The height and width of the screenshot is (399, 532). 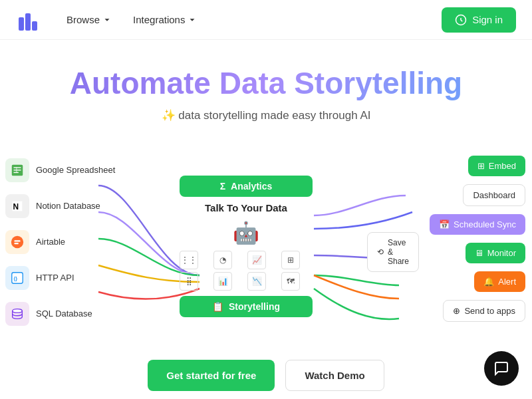 What do you see at coordinates (393, 252) in the screenshot?
I see `save-share-chip: ⟲ Save & Share` at bounding box center [393, 252].